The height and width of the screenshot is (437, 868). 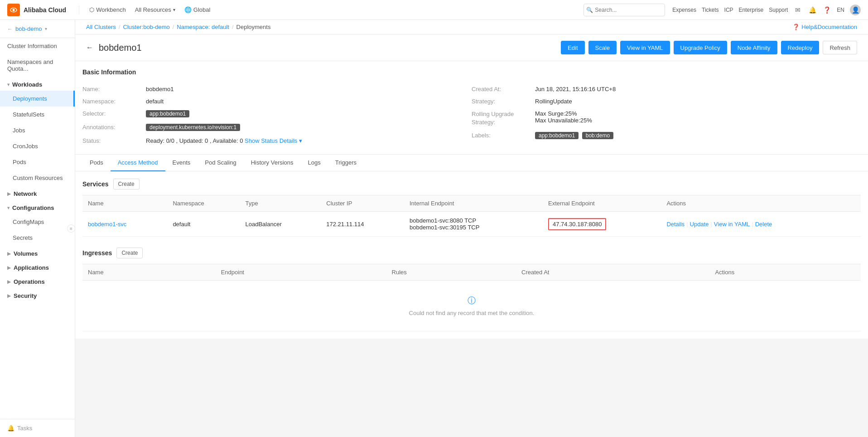 What do you see at coordinates (9, 282) in the screenshot?
I see `operations-arrow-icon: ▶` at bounding box center [9, 282].